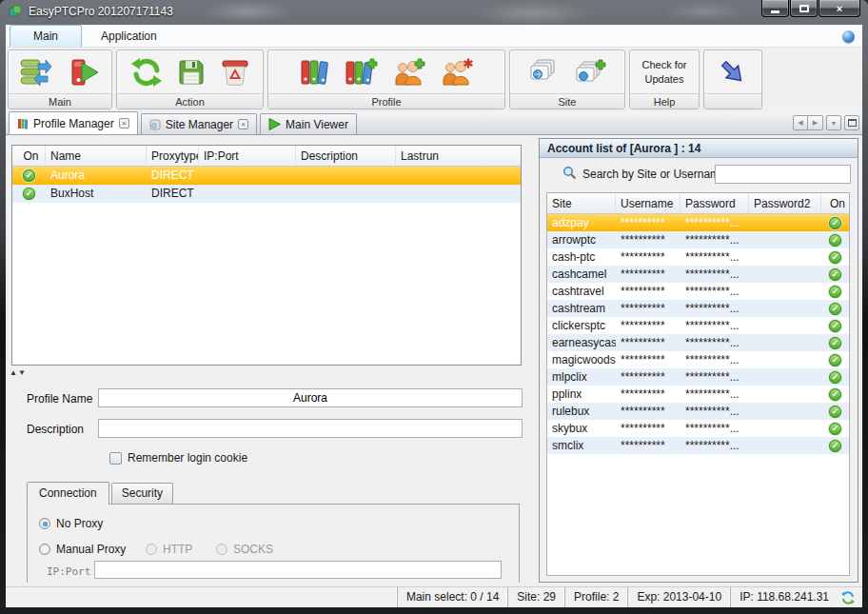 The width and height of the screenshot is (868, 614). What do you see at coordinates (543, 72) in the screenshot?
I see `site-list-button` at bounding box center [543, 72].